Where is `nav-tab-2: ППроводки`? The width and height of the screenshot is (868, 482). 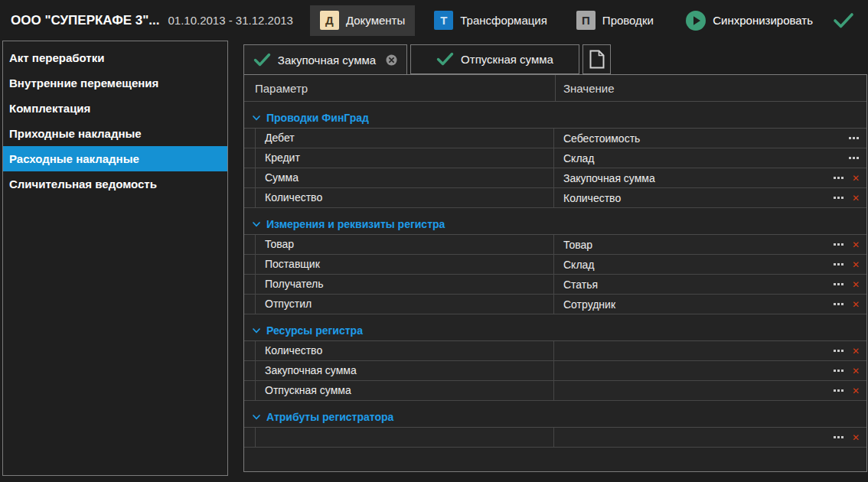 nav-tab-2: ППроводки is located at coordinates (615, 21).